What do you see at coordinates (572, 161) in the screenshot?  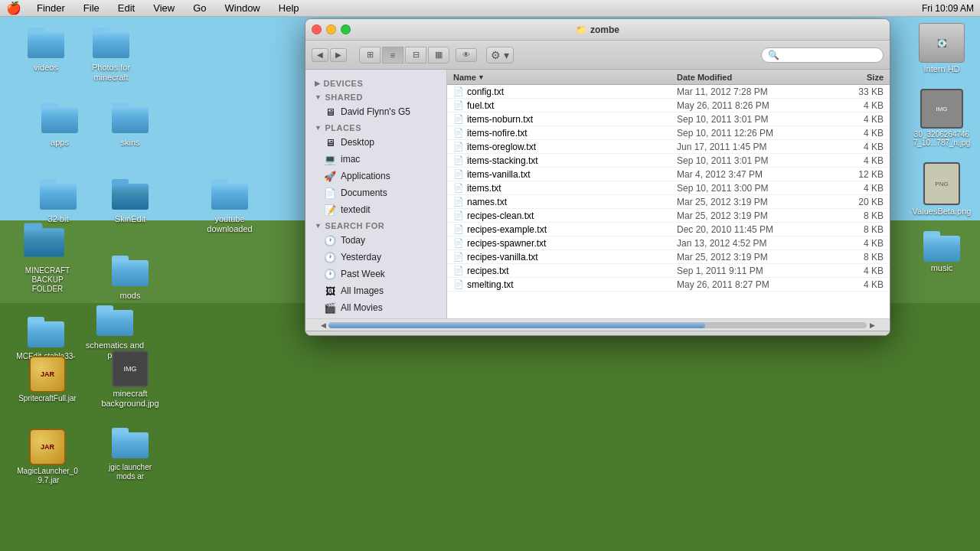 I see `file-name: items-stacking.txt` at bounding box center [572, 161].